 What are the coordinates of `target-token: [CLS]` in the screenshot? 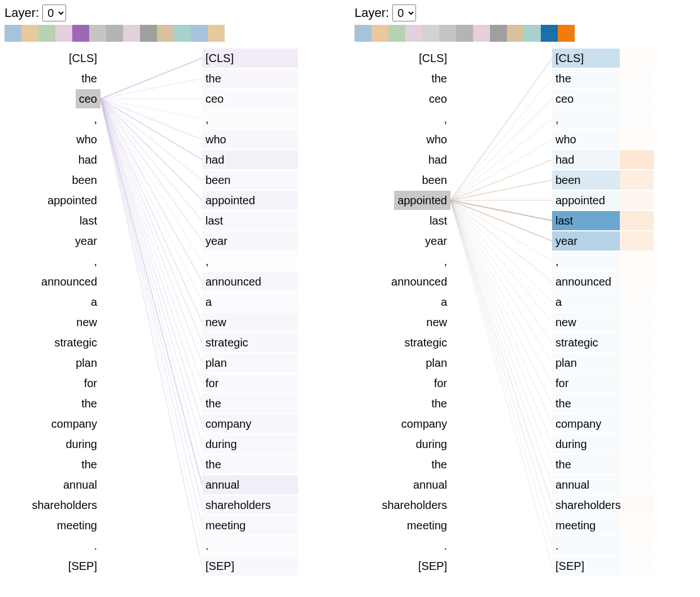 It's located at (570, 58).